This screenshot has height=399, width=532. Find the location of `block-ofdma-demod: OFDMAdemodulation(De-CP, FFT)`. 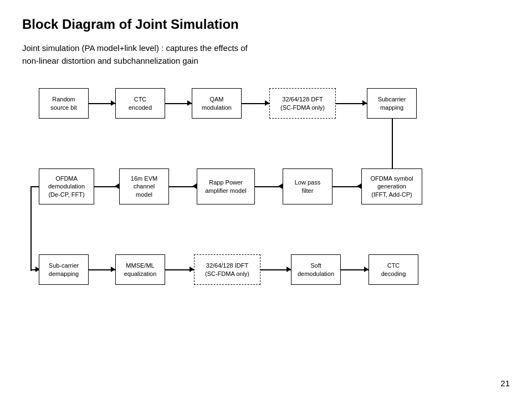

block-ofdma-demod: OFDMAdemodulation(De-CP, FFT) is located at coordinates (66, 186).